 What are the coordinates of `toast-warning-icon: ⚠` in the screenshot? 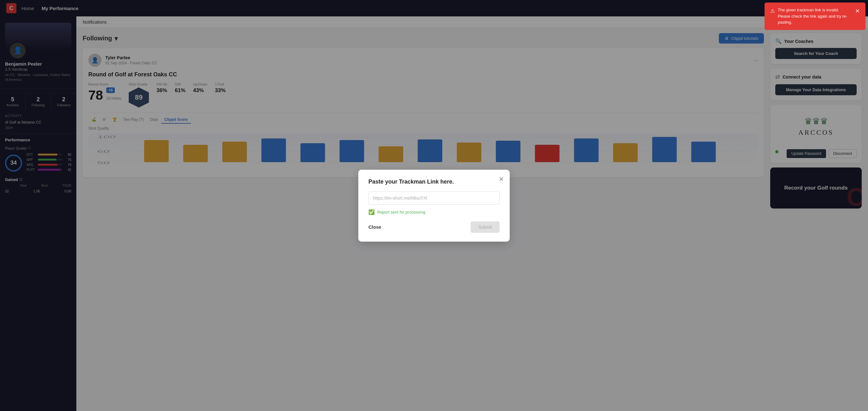 It's located at (772, 11).